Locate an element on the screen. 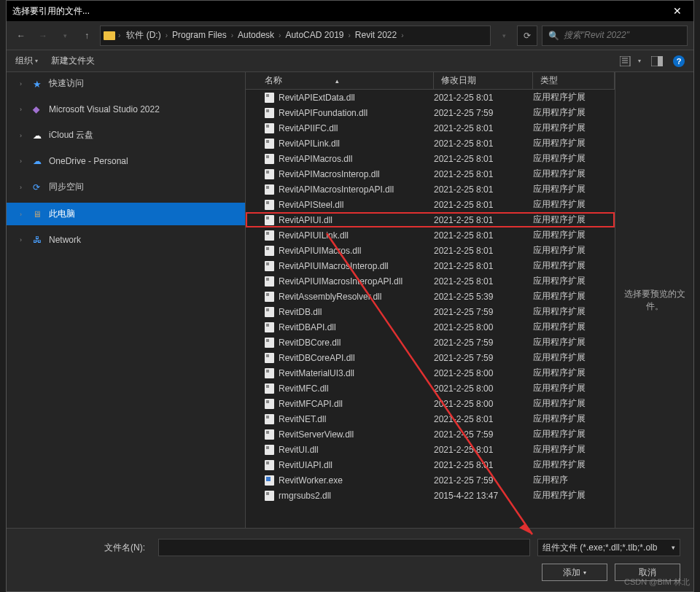  file-name: RevitMFC.dll is located at coordinates (303, 389).